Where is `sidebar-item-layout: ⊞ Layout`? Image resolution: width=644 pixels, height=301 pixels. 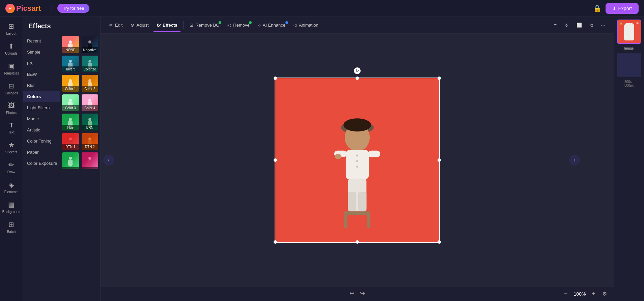 sidebar-item-layout: ⊞ Layout is located at coordinates (11, 29).